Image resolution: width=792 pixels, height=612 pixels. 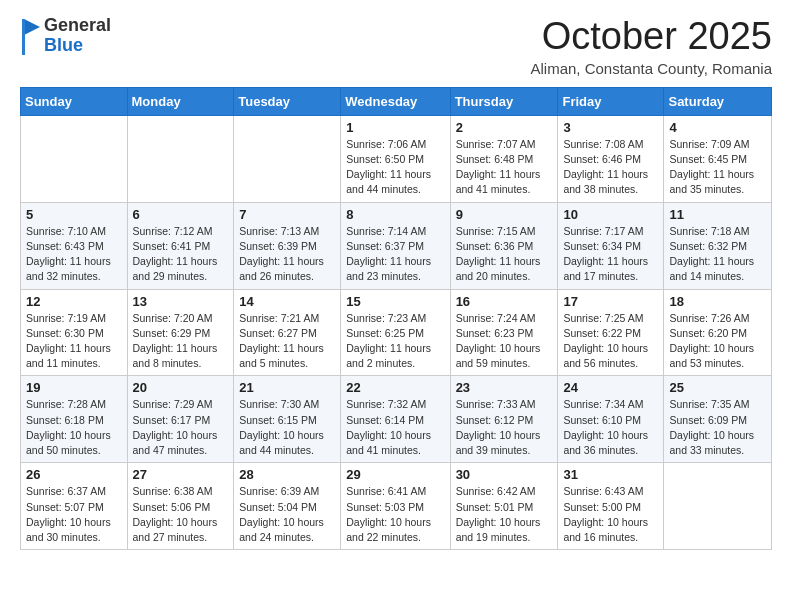 I want to click on day-number: 16, so click(x=504, y=302).